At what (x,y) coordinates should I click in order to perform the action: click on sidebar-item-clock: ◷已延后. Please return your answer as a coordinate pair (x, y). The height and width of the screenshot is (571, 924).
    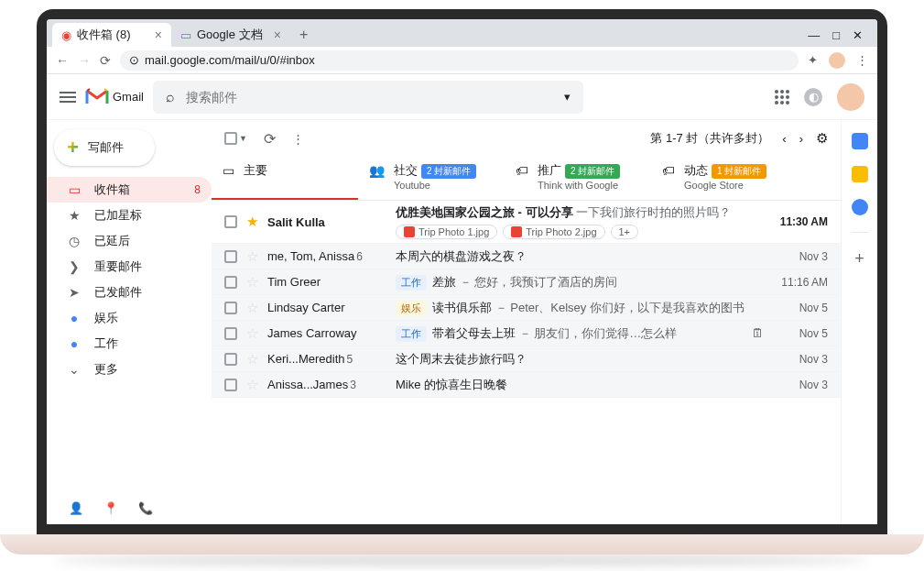
    Looking at the image, I should click on (129, 241).